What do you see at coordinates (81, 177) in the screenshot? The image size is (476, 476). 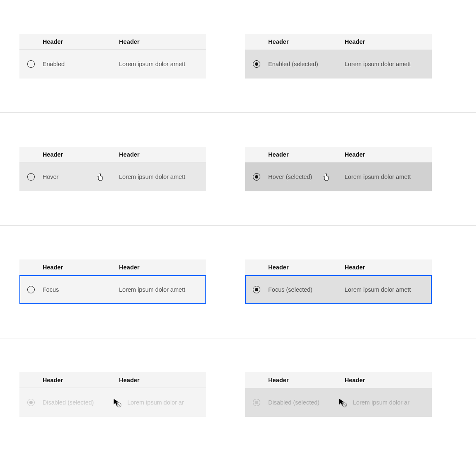 I see `row-label: Hover` at bounding box center [81, 177].